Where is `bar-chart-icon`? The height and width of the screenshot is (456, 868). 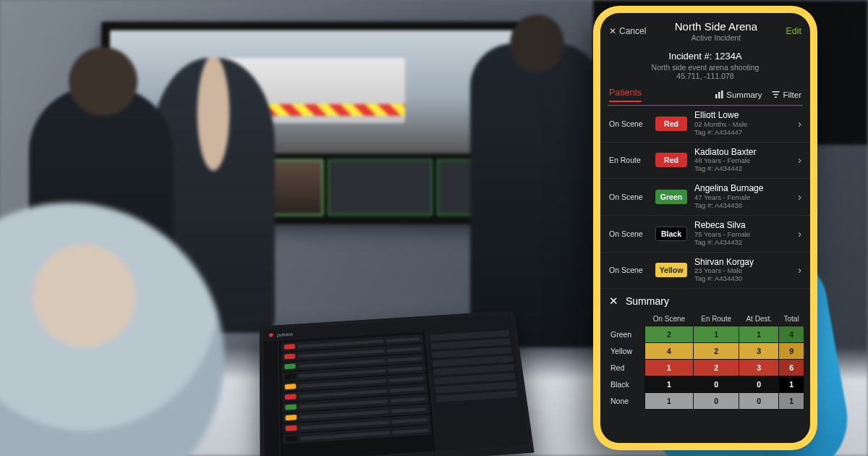
bar-chart-icon is located at coordinates (719, 96).